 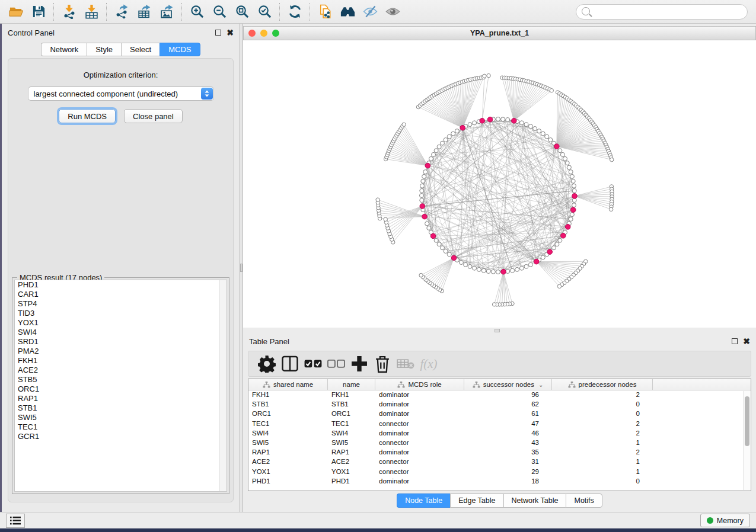 What do you see at coordinates (747, 441) in the screenshot?
I see `table-scrollbar` at bounding box center [747, 441].